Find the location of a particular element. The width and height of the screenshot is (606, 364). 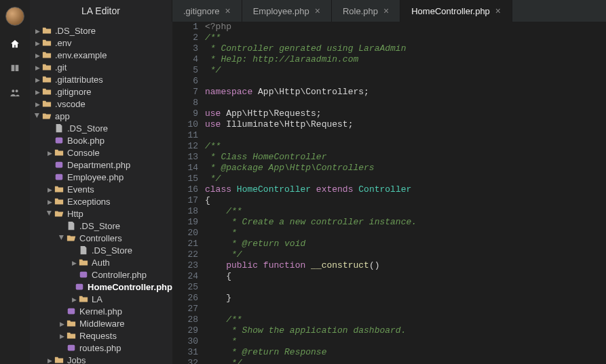

tab--gitignore: .gitignore× is located at coordinates (208, 11).